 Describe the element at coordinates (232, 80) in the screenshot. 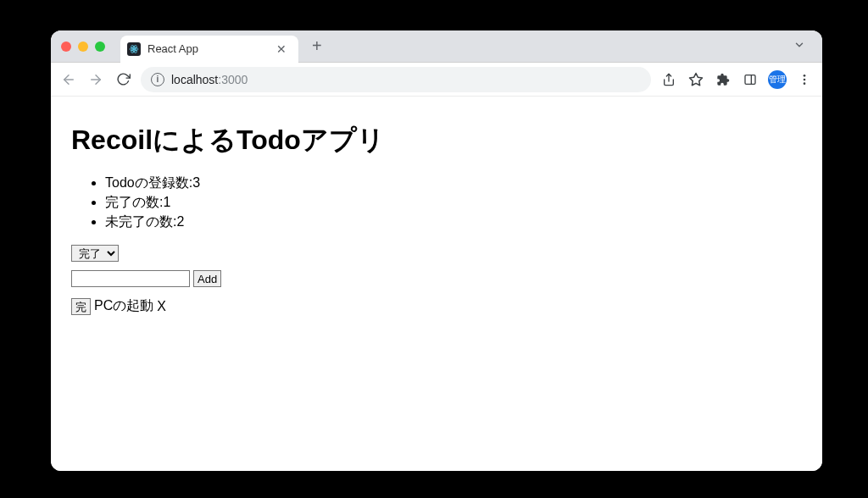

I see `url-port: :3000` at that location.